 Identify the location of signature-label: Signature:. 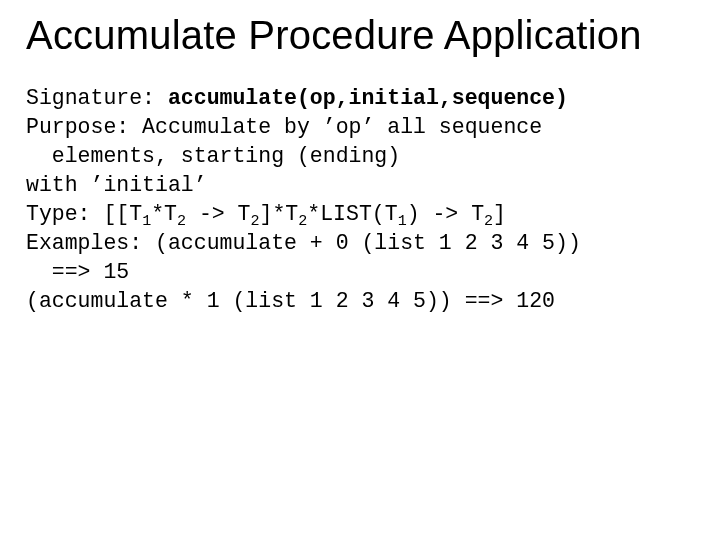
(97, 98).